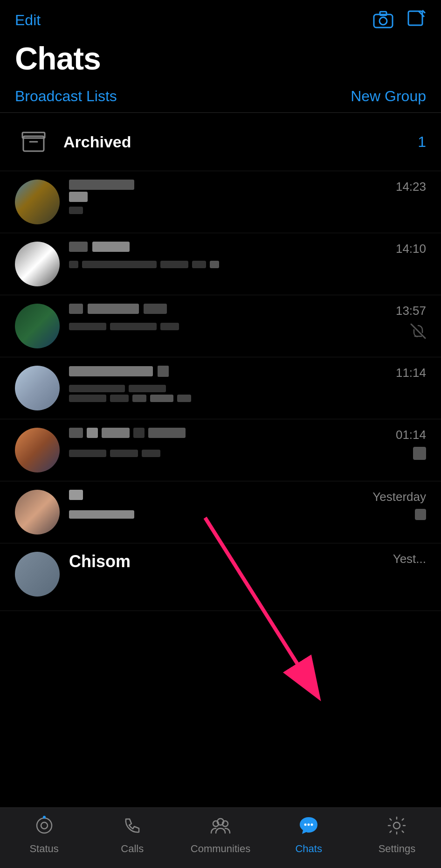 This screenshot has height=868, width=441. I want to click on chat-time: 01:14, so click(411, 435).